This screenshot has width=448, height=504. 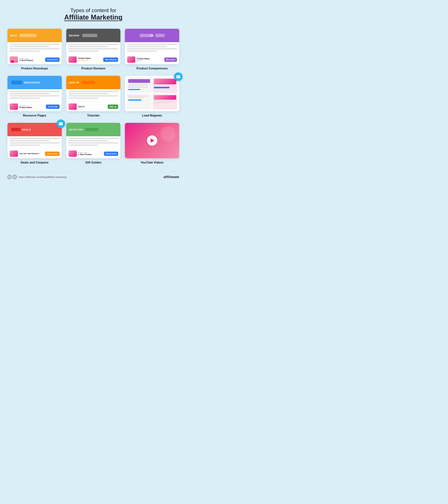 What do you see at coordinates (93, 93) in the screenshot?
I see `card-tutorials: HOW TO Tool #1 Sign up` at bounding box center [93, 93].